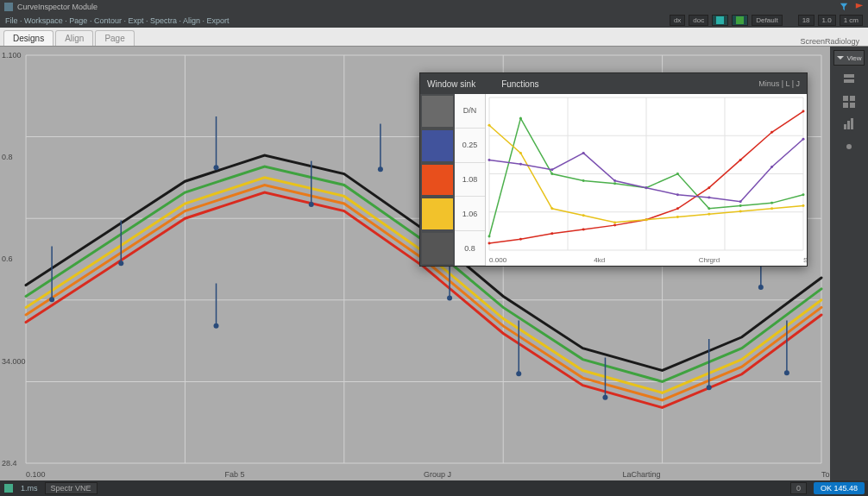 This screenshot has width=868, height=496. I want to click on titlebar: CurveInspector Module, so click(434, 7).